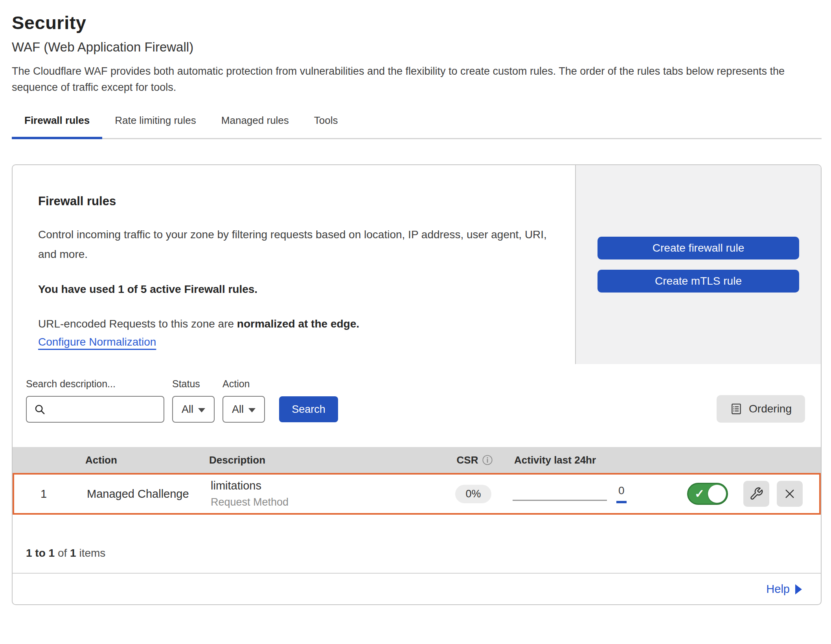 This screenshot has width=831, height=644. What do you see at coordinates (193, 409) in the screenshot?
I see `status-filter-select: All` at bounding box center [193, 409].